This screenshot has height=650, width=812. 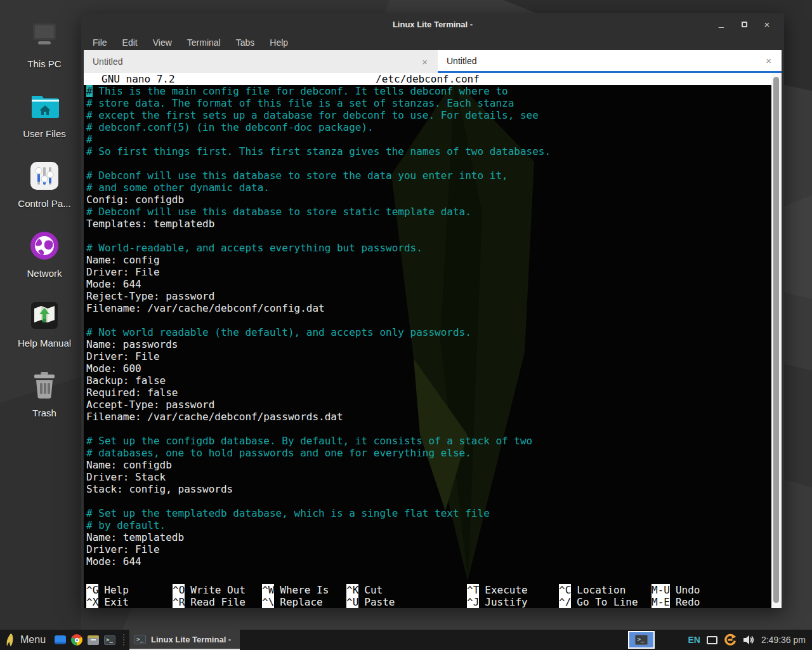 I want to click on nano-shortcut-execute: ^TExecute, so click(x=513, y=590).